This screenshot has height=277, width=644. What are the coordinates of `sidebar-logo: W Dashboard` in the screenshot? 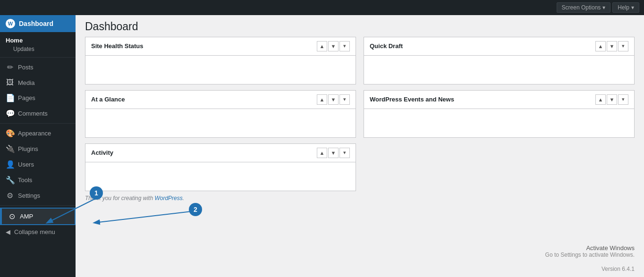 It's located at (38, 24).